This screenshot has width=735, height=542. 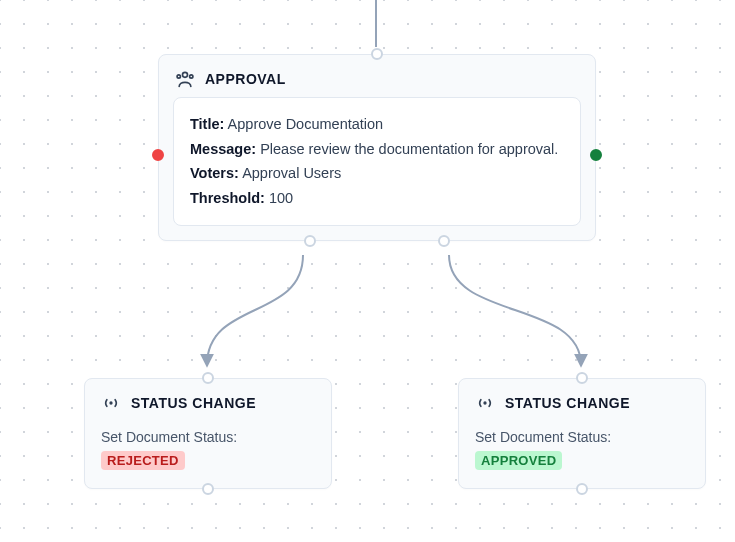 I want to click on handle-out-left, so click(x=310, y=241).